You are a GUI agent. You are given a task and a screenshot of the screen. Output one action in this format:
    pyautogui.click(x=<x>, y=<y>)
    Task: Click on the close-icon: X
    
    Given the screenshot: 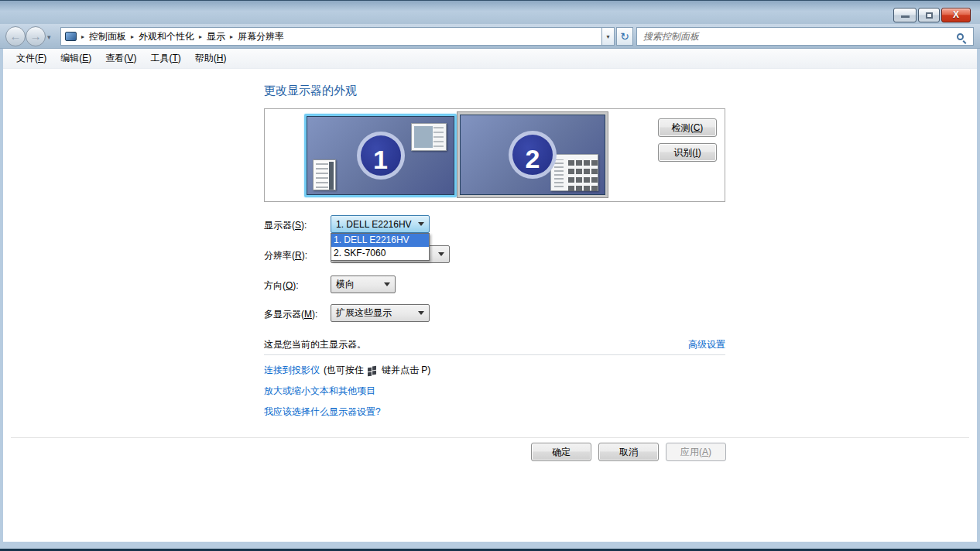 What is the action you would take?
    pyautogui.click(x=956, y=15)
    